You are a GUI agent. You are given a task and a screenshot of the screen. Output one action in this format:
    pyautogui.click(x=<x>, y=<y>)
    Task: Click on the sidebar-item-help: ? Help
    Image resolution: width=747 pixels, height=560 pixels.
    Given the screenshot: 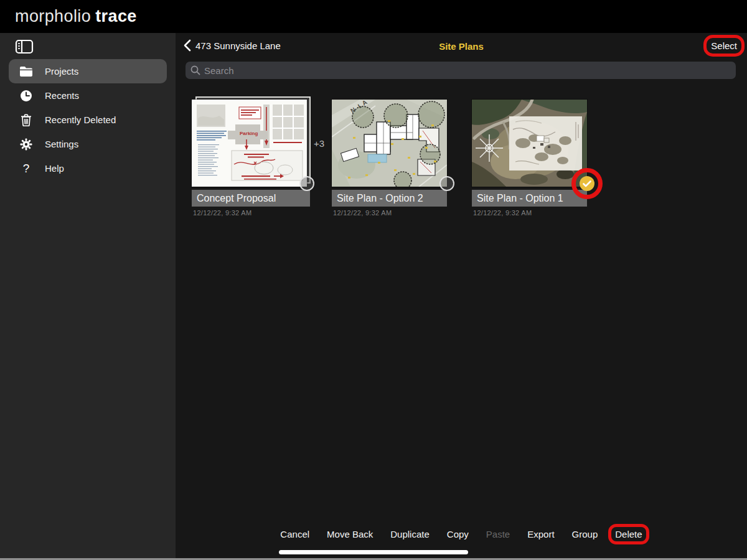 What is the action you would take?
    pyautogui.click(x=88, y=168)
    